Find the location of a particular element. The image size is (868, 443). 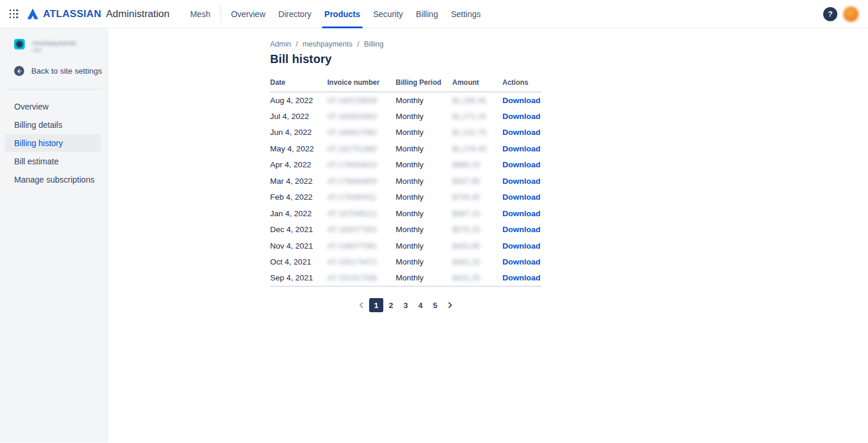

top-nav-item: Security is located at coordinates (388, 14).